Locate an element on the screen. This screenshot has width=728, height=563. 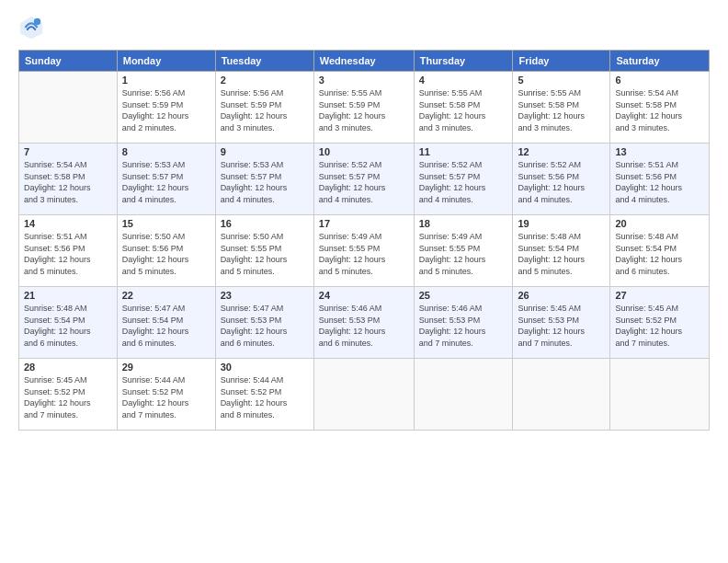
day-info: Sunrise: 5:55 AM Sunset: 5:58 PM Dayligh… is located at coordinates (561, 110).